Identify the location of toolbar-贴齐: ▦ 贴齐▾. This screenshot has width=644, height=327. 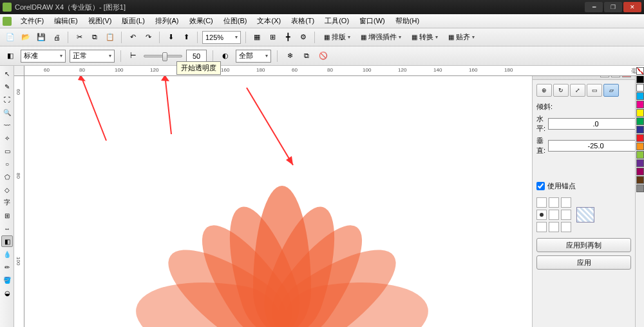
(461, 37).